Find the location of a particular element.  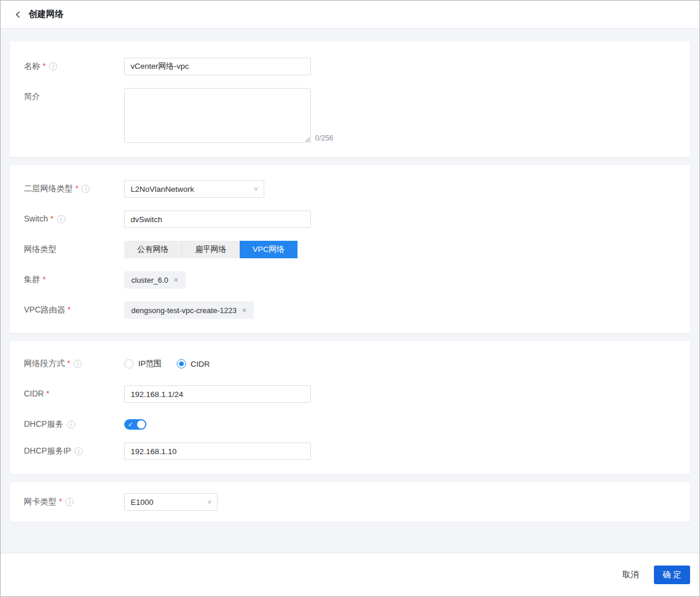

l2-type-select-value: L2NoVlanNetwork is located at coordinates (162, 189).